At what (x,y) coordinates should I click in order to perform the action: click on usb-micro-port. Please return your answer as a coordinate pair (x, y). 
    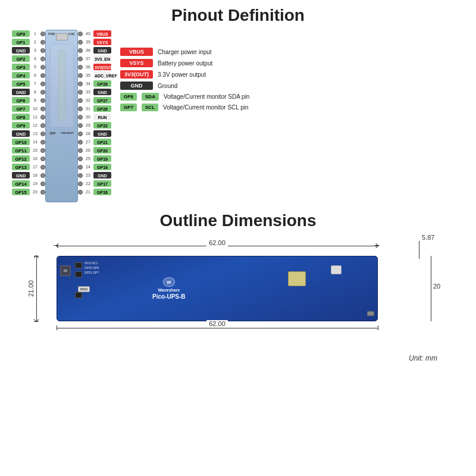
    Looking at the image, I should click on (371, 314).